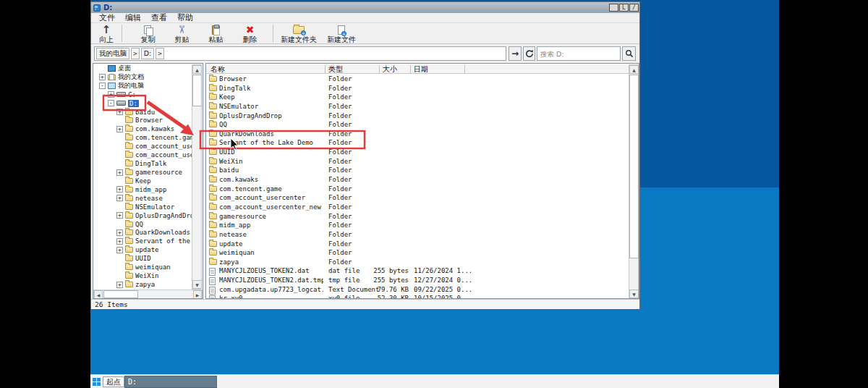  What do you see at coordinates (142, 95) in the screenshot?
I see `tree-item: +C:` at bounding box center [142, 95].